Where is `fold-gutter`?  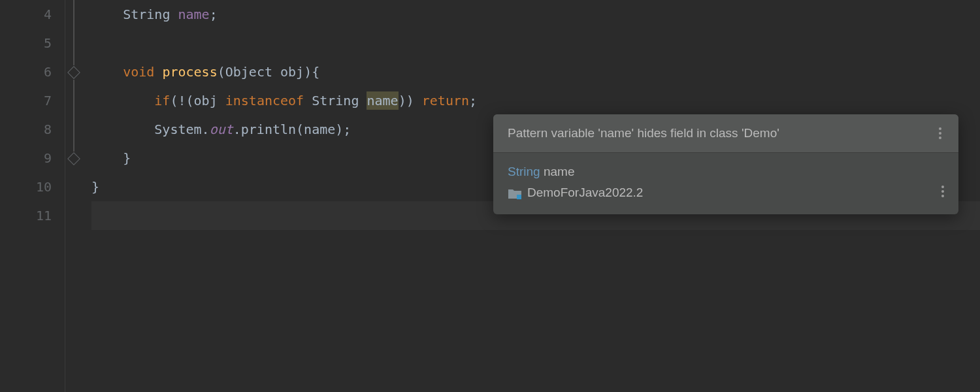 fold-gutter is located at coordinates (75, 196).